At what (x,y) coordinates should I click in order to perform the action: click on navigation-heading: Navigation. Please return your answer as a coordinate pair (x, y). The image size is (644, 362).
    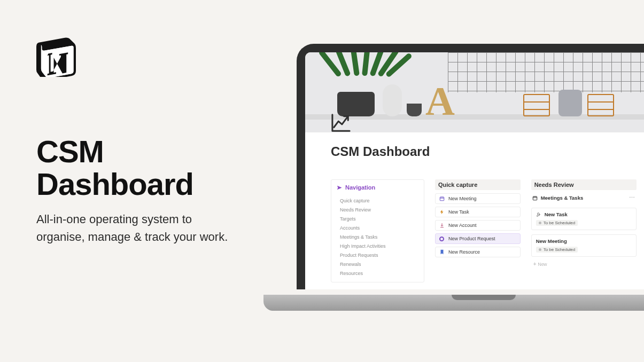
    Looking at the image, I should click on (377, 188).